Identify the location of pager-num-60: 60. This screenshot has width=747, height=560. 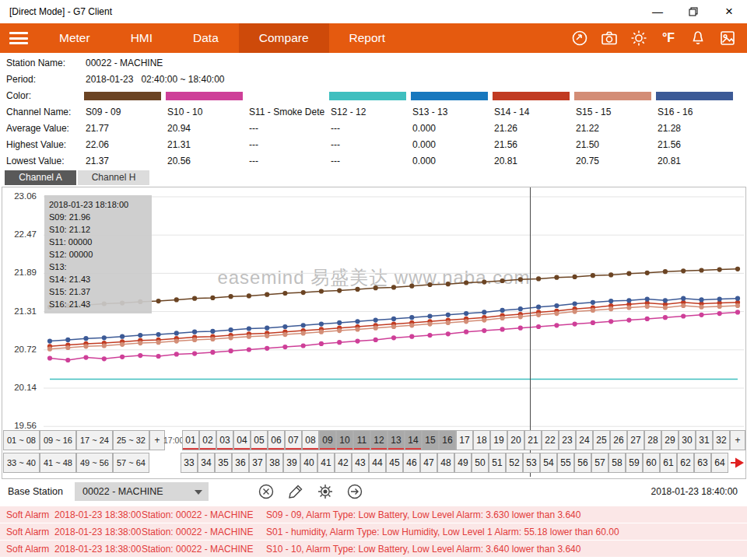
(651, 463).